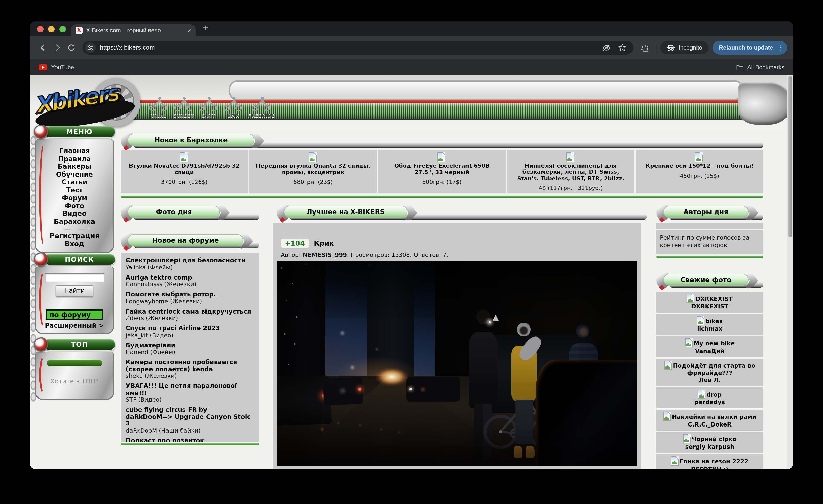 Image resolution: width=823 pixels, height=504 pixels. I want to click on discipline-nav-item: STREET, so click(184, 107).